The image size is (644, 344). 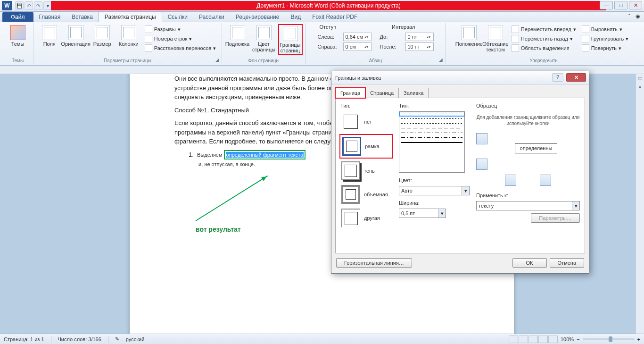 I want to click on horizontal-line-button: Горизонтальная линия…, so click(x=374, y=263).